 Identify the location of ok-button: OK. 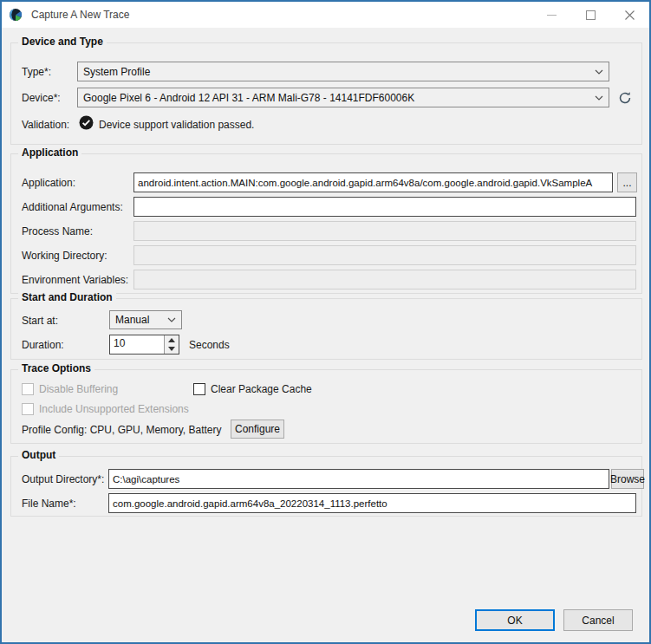
(515, 621).